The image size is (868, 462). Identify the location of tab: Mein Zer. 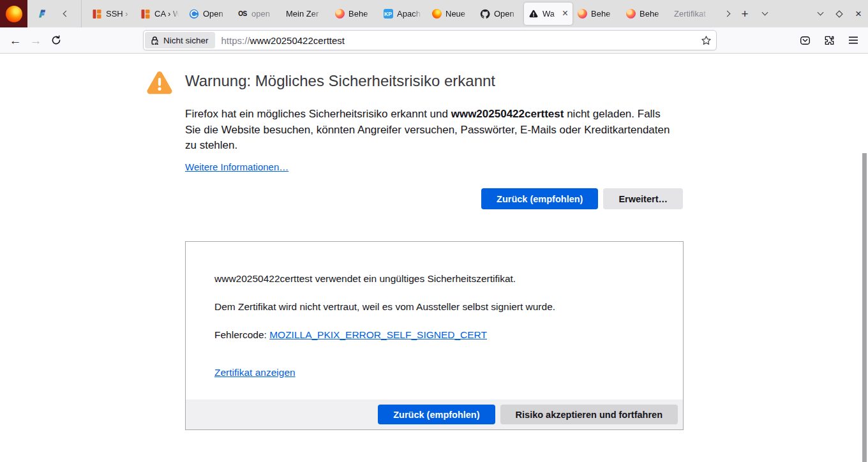
(306, 14).